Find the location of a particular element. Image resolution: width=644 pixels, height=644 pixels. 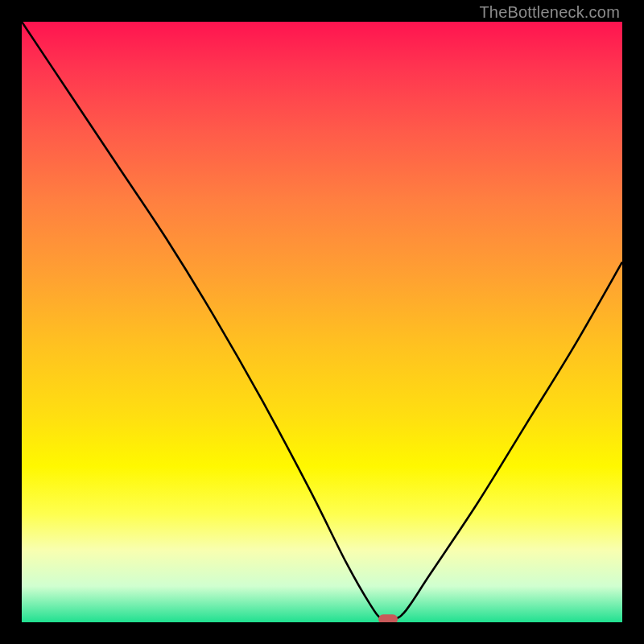

watermark-text: TheBottleneck.com is located at coordinates (549, 13).